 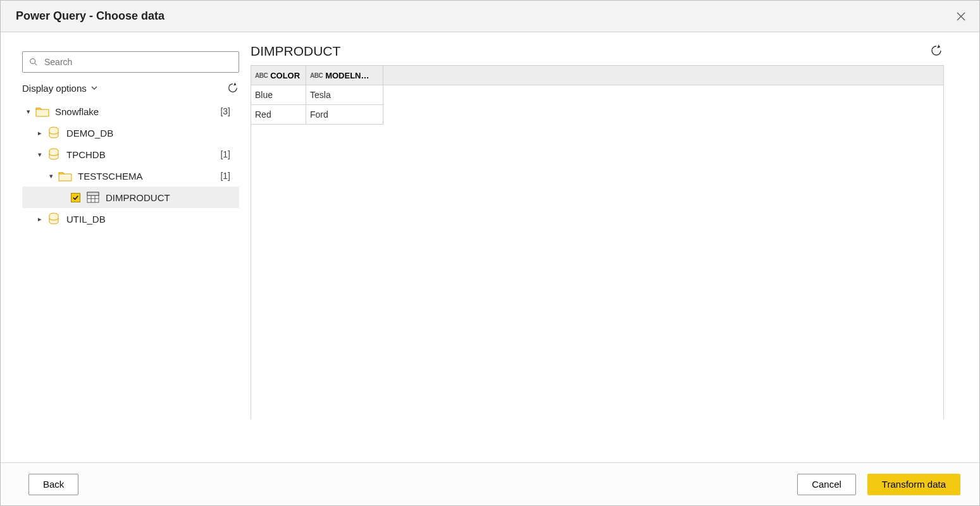 What do you see at coordinates (110, 176) in the screenshot?
I see `tree-label: TESTSCHEMA` at bounding box center [110, 176].